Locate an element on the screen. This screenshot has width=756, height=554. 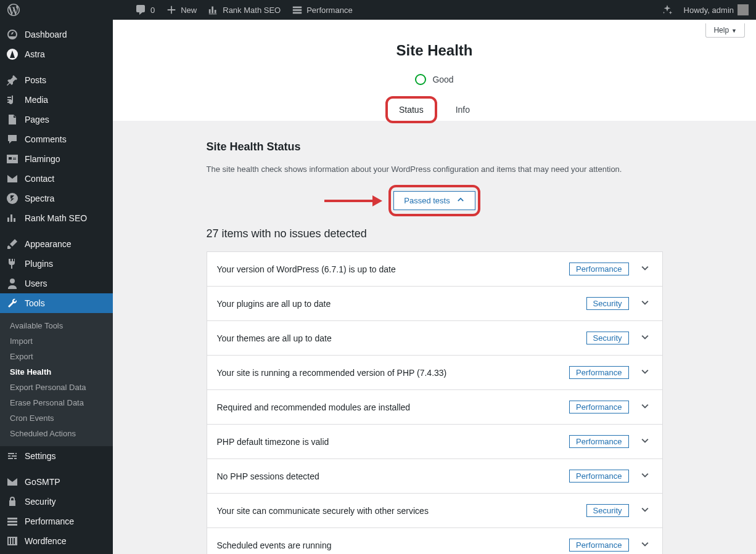
test-title: No PHP sessions detected is located at coordinates (393, 476).